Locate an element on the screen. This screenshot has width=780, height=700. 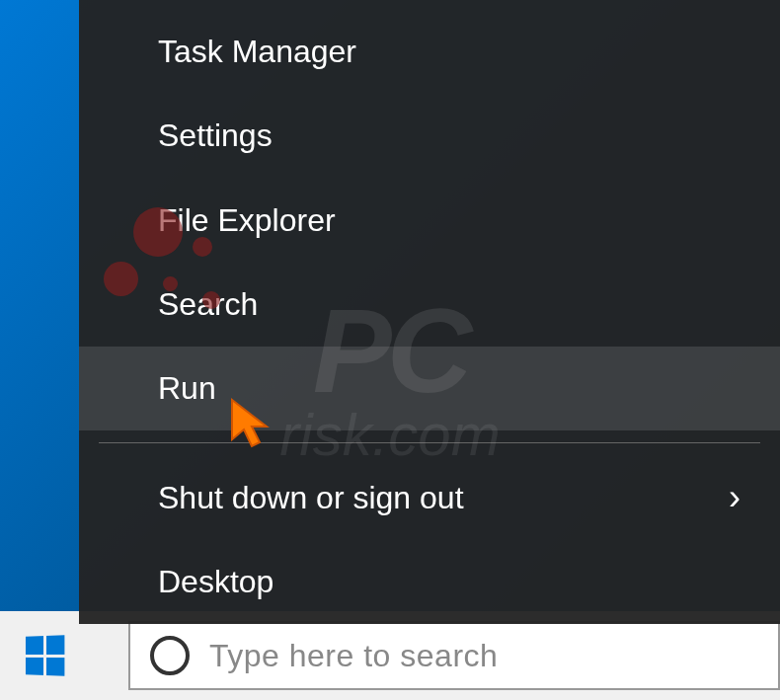
menu-label: File Explorer is located at coordinates (247, 221).